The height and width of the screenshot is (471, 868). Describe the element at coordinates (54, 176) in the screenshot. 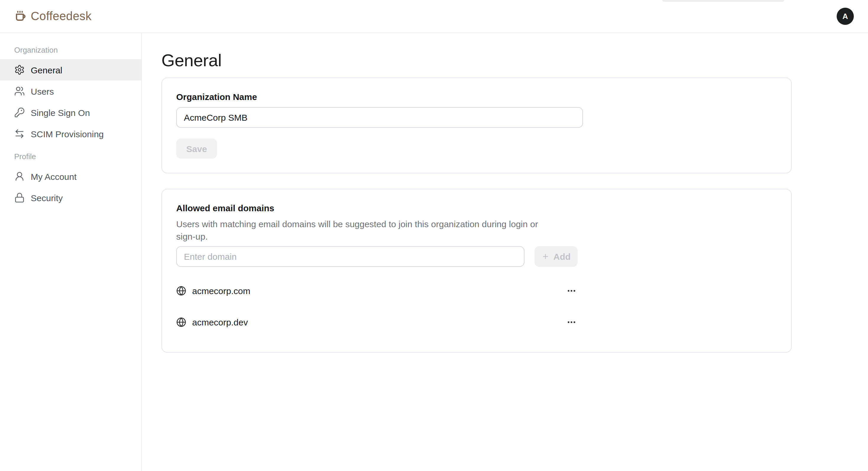

I see `sidebar-item-label: My Account` at that location.